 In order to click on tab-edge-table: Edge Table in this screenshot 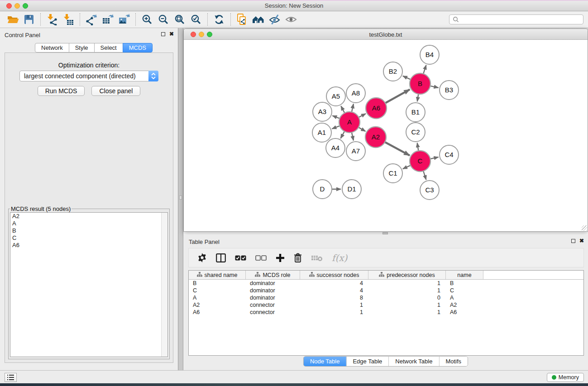, I will do `click(367, 361)`.